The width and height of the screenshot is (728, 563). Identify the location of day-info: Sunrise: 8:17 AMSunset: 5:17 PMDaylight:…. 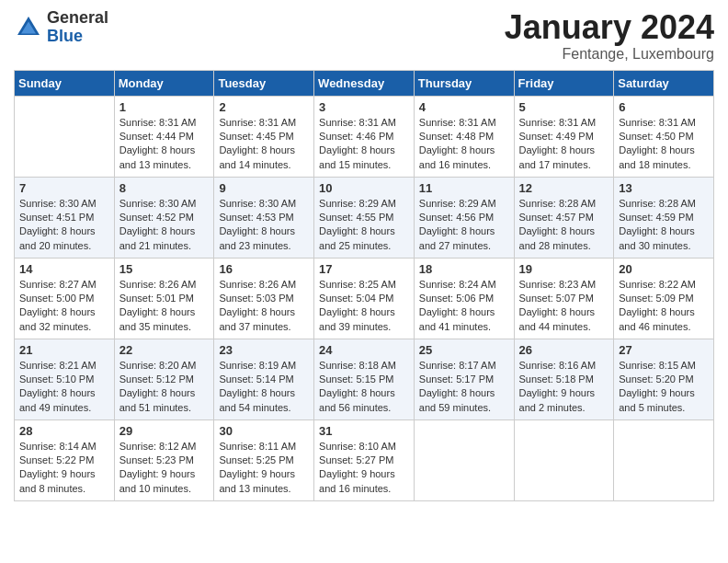
(464, 387).